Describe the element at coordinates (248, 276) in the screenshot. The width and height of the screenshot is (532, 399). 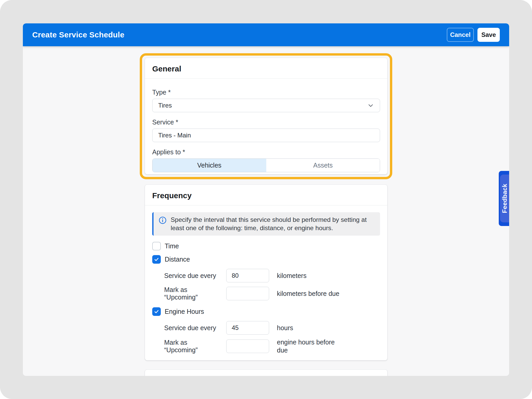
I see `distance-due-input` at that location.